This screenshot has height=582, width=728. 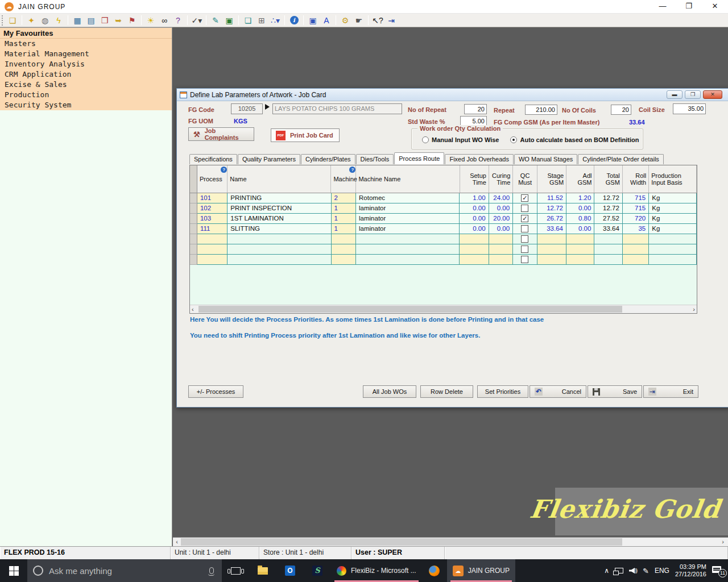 I want to click on repeat-field: 210.00, so click(x=541, y=110).